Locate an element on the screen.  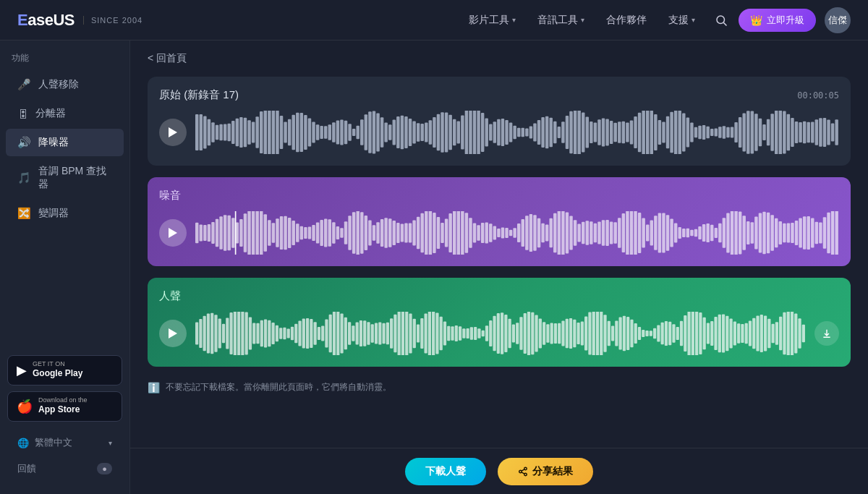
upgrade-label: 立即升級 is located at coordinates (786, 20).